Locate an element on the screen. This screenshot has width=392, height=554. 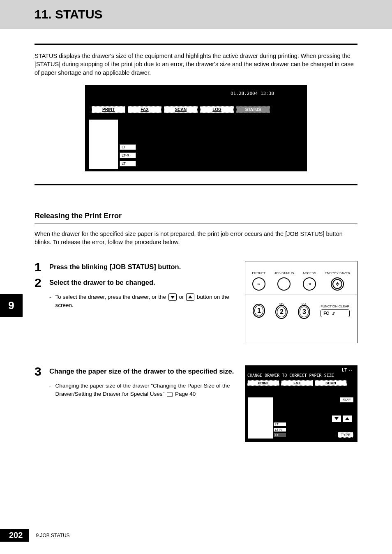
function-clear-label: FUNCTION CLEAR is located at coordinates (335, 307).